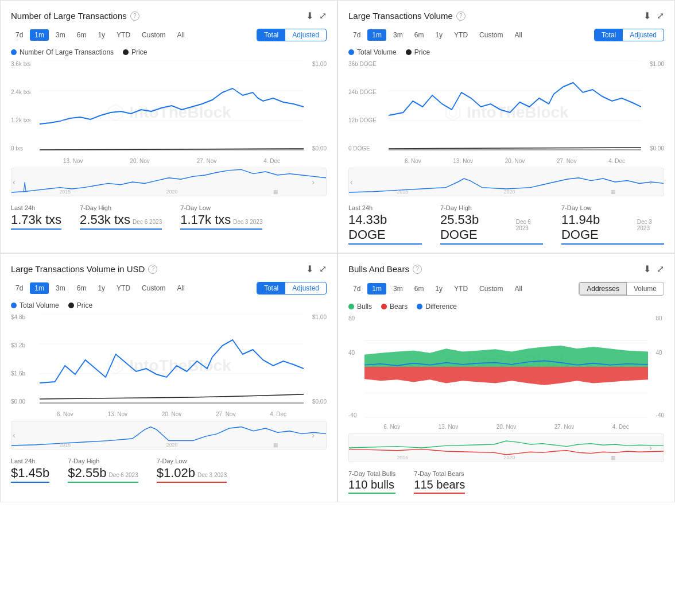 This screenshot has width=675, height=616. What do you see at coordinates (18, 373) in the screenshot?
I see `y-label-16b: $1.6b` at bounding box center [18, 373].